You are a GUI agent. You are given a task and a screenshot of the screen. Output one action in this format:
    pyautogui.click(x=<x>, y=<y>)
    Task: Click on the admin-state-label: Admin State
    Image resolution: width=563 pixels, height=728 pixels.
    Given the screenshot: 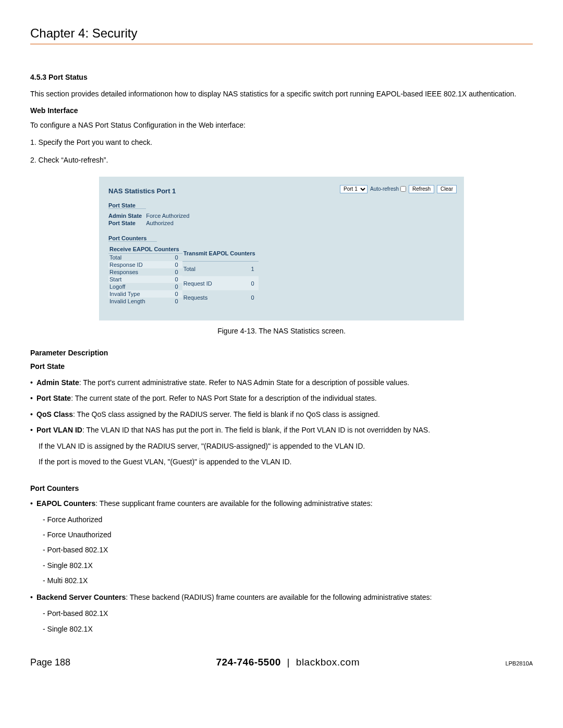 What is the action you would take?
    pyautogui.click(x=127, y=216)
    